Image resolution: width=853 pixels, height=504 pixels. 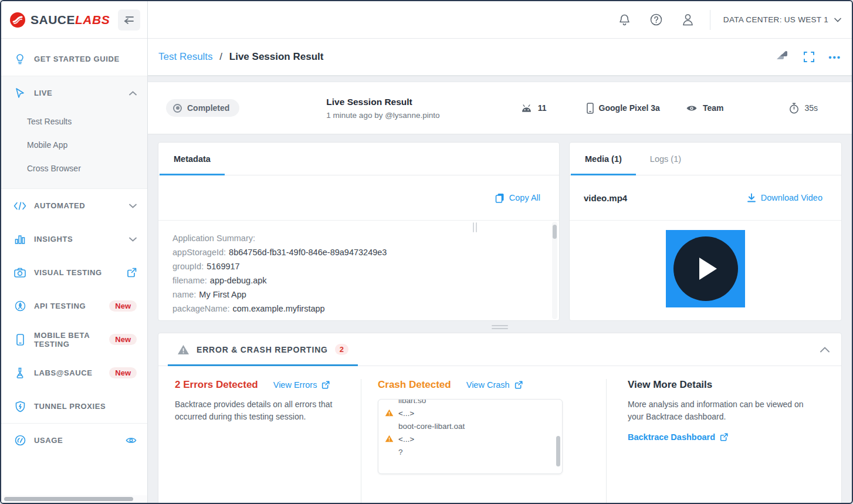 I want to click on breadcrumb-bar: Test Results / Live Session Result •••, so click(x=500, y=57).